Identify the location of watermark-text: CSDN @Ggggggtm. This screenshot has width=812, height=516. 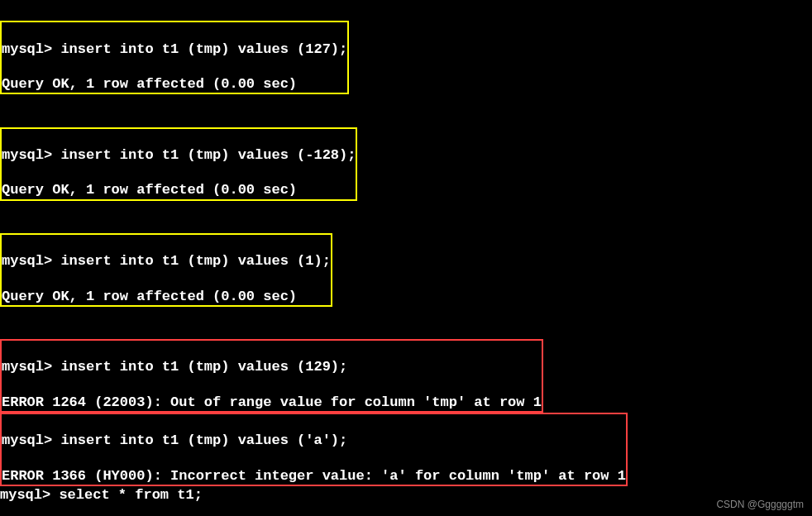
(760, 504).